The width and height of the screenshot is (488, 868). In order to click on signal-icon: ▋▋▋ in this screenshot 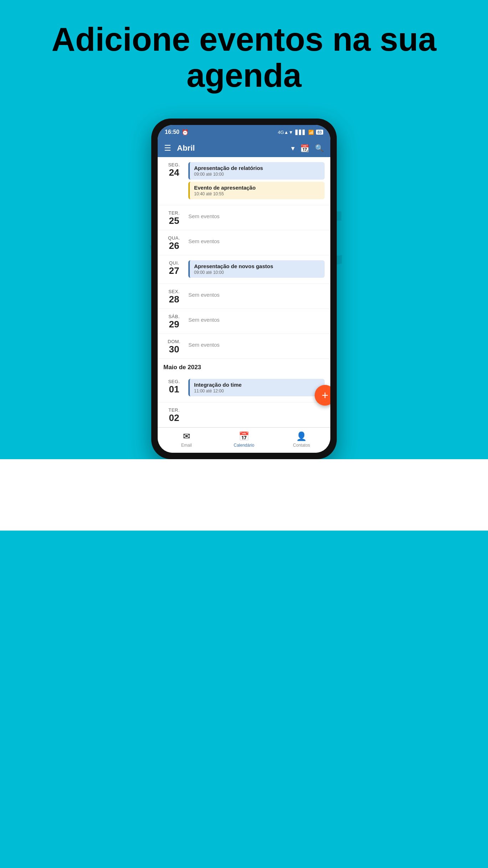, I will do `click(301, 132)`.